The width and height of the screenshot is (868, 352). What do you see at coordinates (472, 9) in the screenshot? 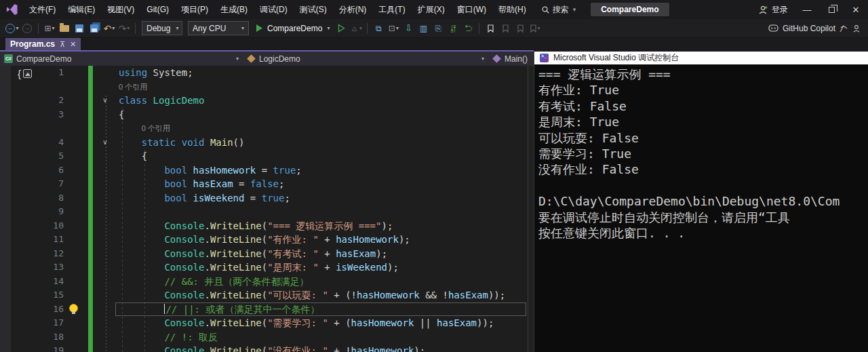
I see `menu-item: 窗口(W)` at bounding box center [472, 9].